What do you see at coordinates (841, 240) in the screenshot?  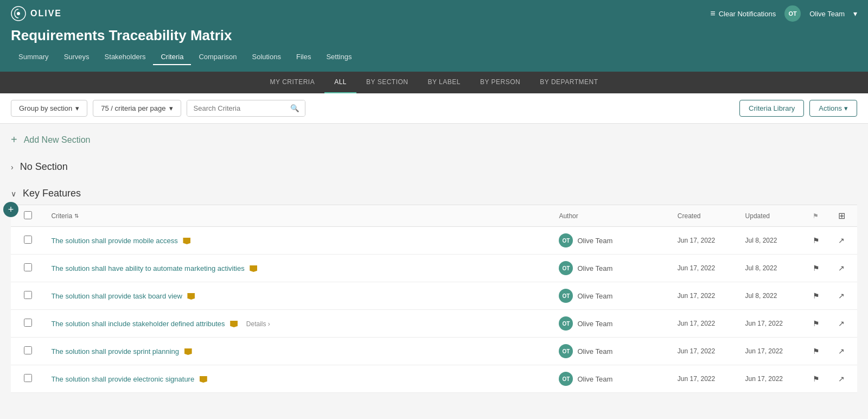 I see `row-external-icon-1: ↗` at bounding box center [841, 240].